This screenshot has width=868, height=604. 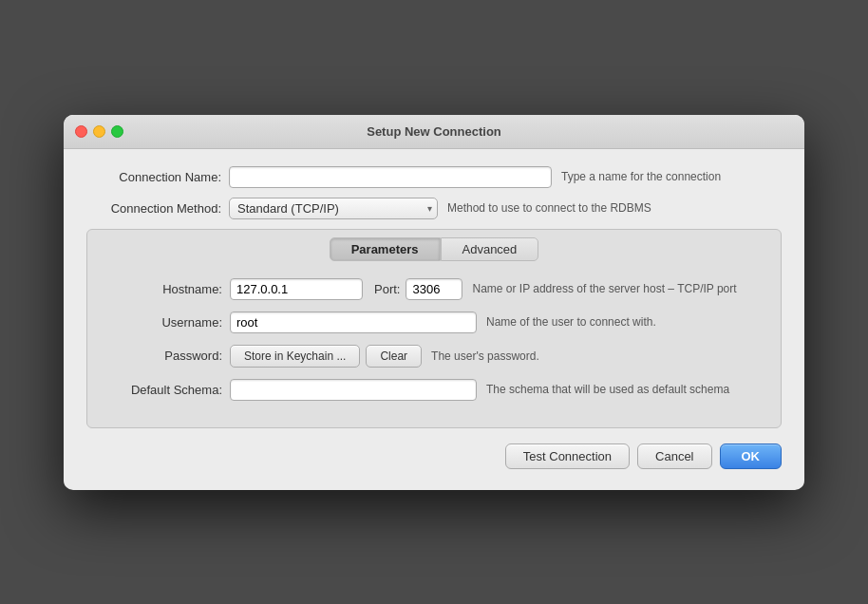 I want to click on ok-button: OK, so click(x=751, y=456).